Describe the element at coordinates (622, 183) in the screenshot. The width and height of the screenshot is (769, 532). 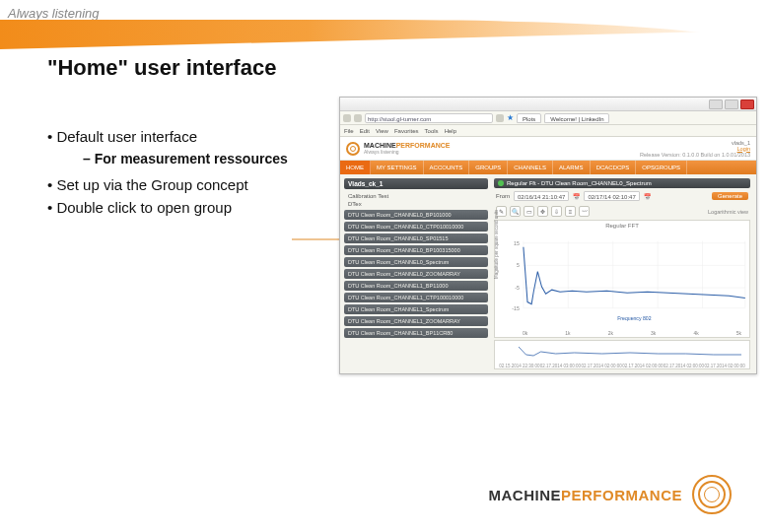
I see `panel-title: Regular Fft - DTU Clean Room_CHANNEL0_Sp…` at that location.